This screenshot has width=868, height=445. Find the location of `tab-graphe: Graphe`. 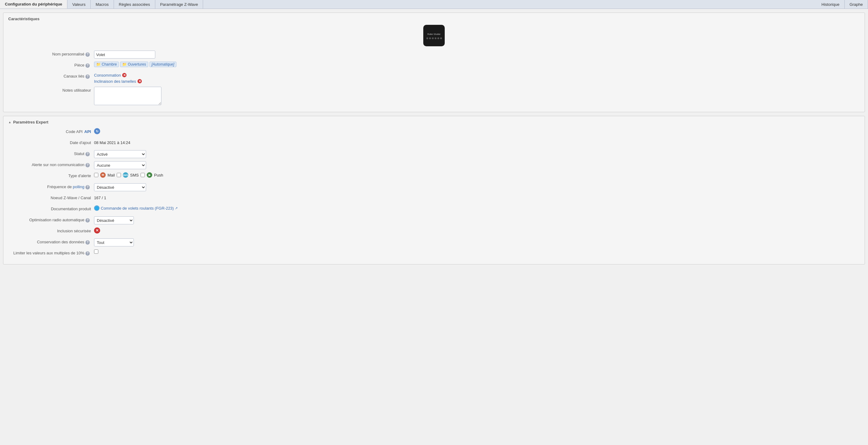

tab-graphe: Graphe is located at coordinates (857, 4).